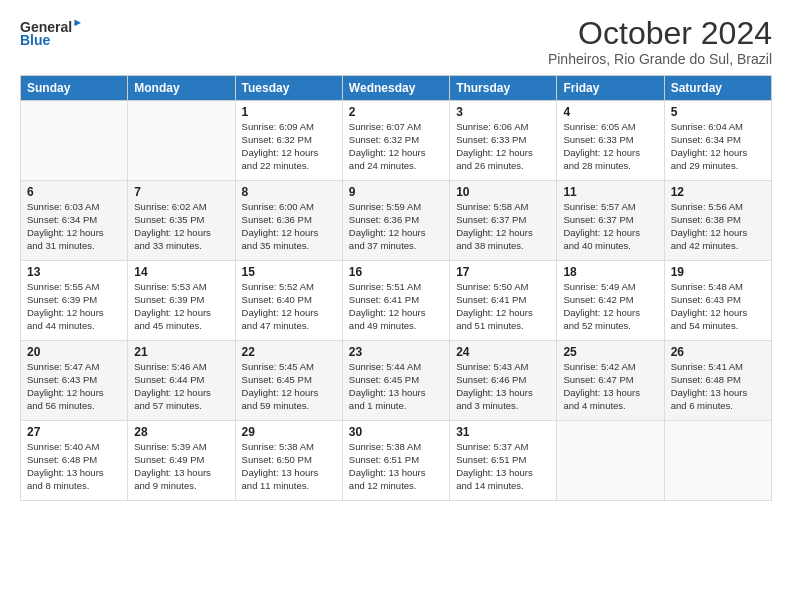 This screenshot has width=792, height=612. What do you see at coordinates (396, 301) in the screenshot?
I see `calendar-week-row: 13Sunrise: 5:55 AM Sunset: 6:39 PM Dayli…` at bounding box center [396, 301].